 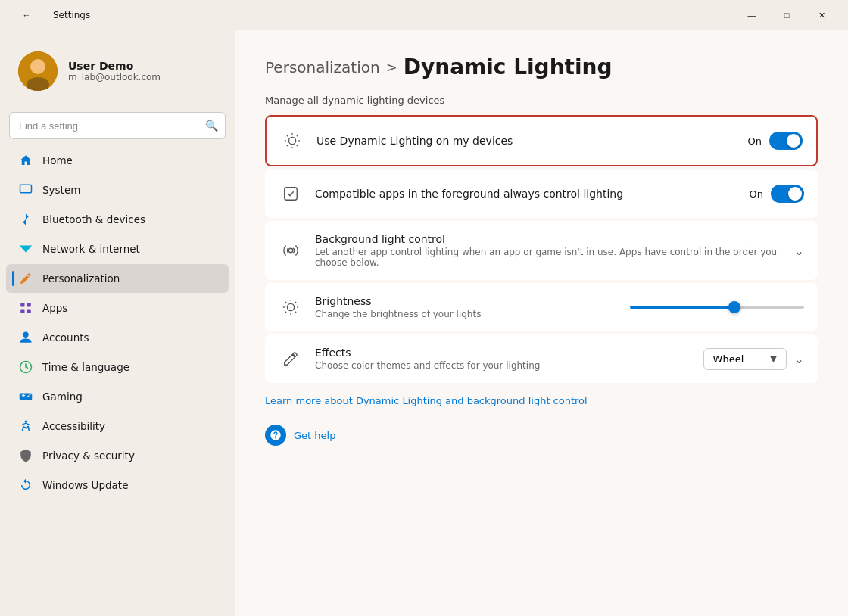 What do you see at coordinates (787, 15) in the screenshot?
I see `maximize-button: □` at bounding box center [787, 15].